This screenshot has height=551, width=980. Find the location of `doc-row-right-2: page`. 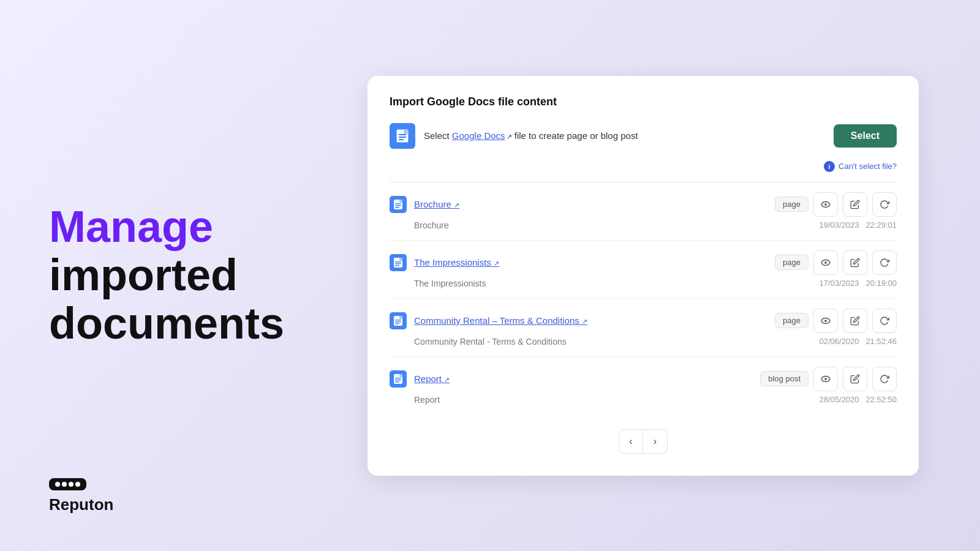

doc-row-right-2: page is located at coordinates (835, 321).